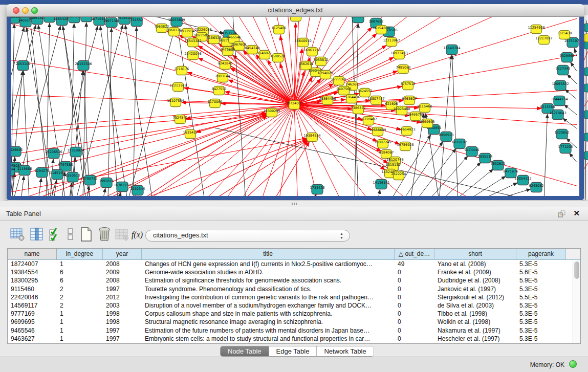 The height and width of the screenshot is (372, 588). What do you see at coordinates (368, 121) in the screenshot?
I see `graph-node: 15720407` at bounding box center [368, 121].